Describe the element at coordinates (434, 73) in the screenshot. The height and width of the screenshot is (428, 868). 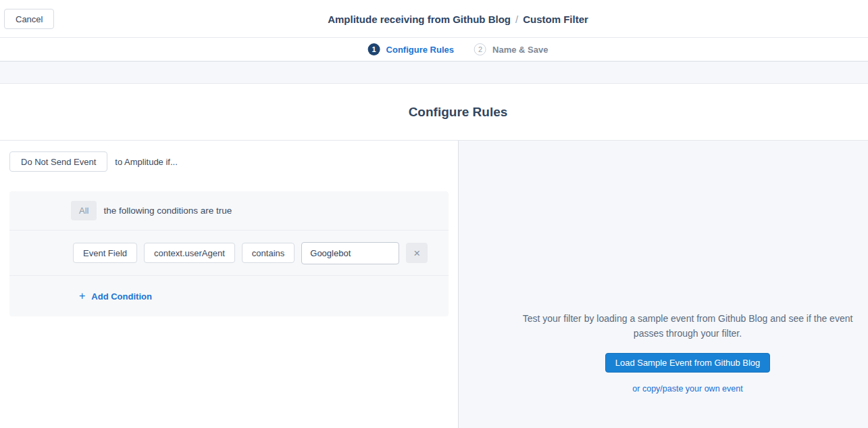
I see `sub-header-band` at that location.